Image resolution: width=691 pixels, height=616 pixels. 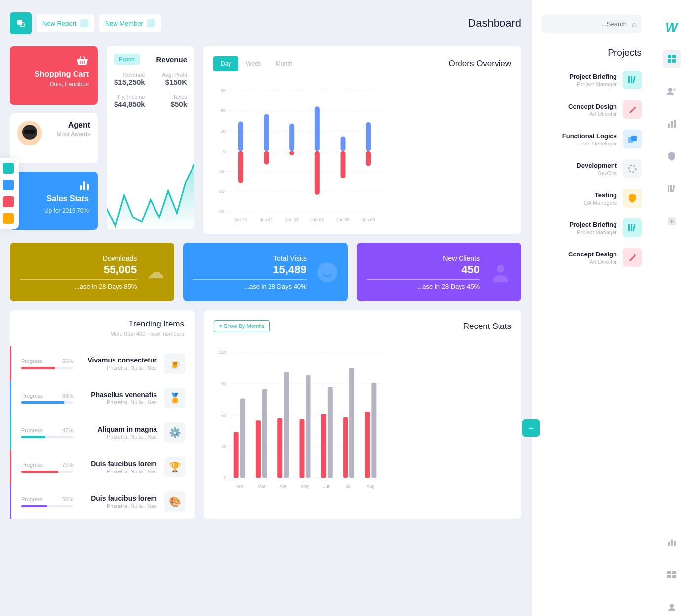 What do you see at coordinates (531, 428) in the screenshot?
I see `panel-toggle-button: →` at bounding box center [531, 428].